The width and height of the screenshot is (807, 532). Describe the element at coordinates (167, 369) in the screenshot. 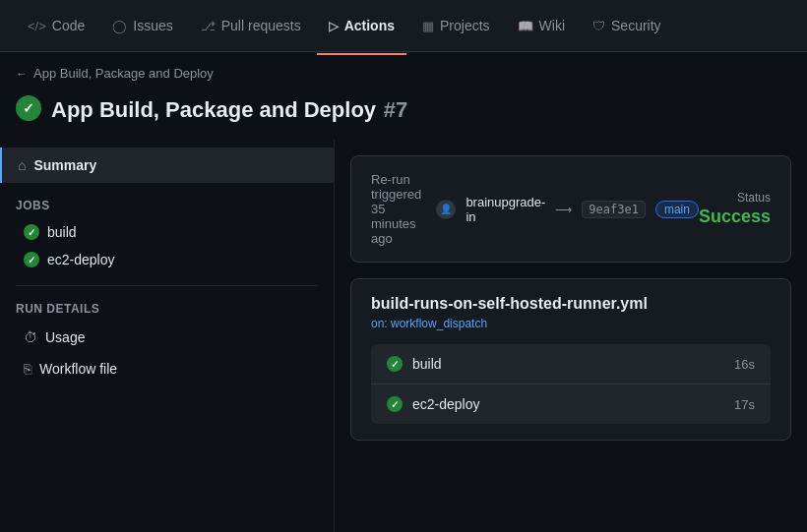

I see `detail-item-workflow-file: ⎘ Workflow file` at that location.